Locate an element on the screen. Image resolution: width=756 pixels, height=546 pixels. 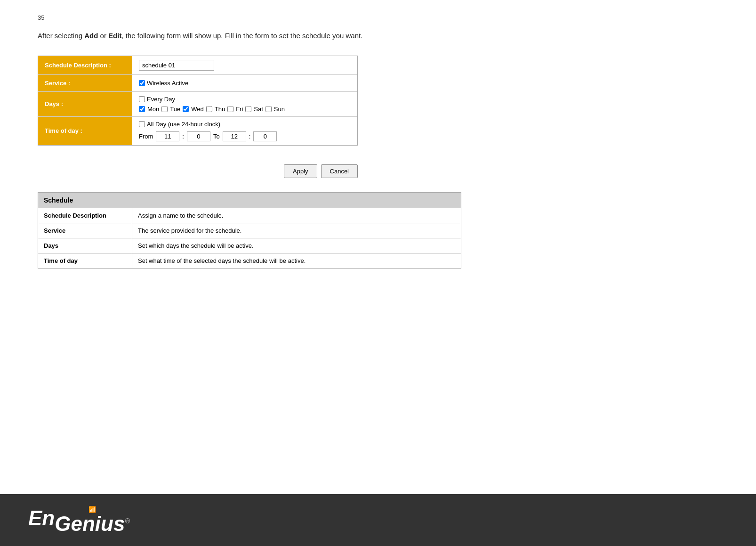
tue-checkbox is located at coordinates (165, 109).